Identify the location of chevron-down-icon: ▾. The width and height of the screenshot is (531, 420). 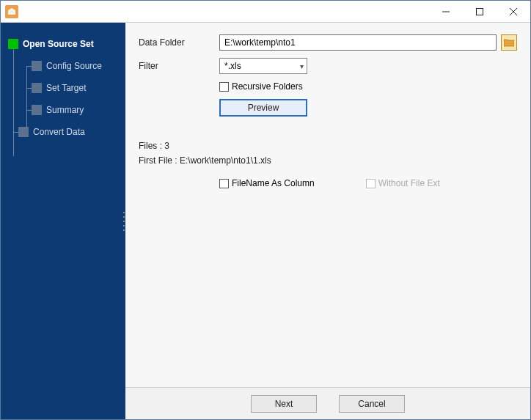
(302, 66).